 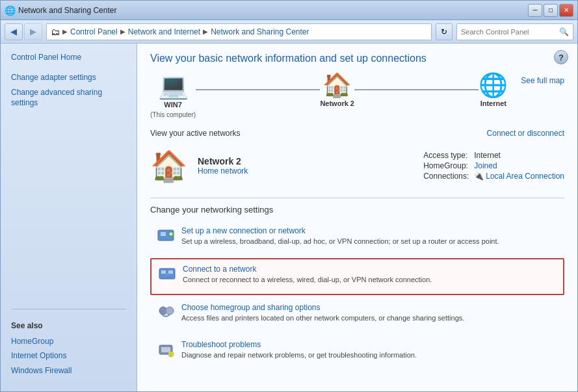 I want to click on sidebar-link-home: Control Panel Home, so click(x=69, y=57).